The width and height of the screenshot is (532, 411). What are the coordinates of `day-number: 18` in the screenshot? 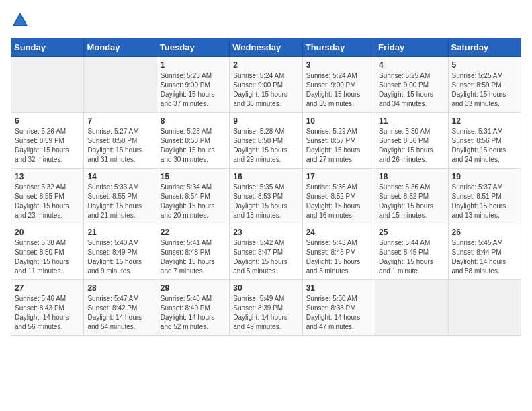 It's located at (411, 177).